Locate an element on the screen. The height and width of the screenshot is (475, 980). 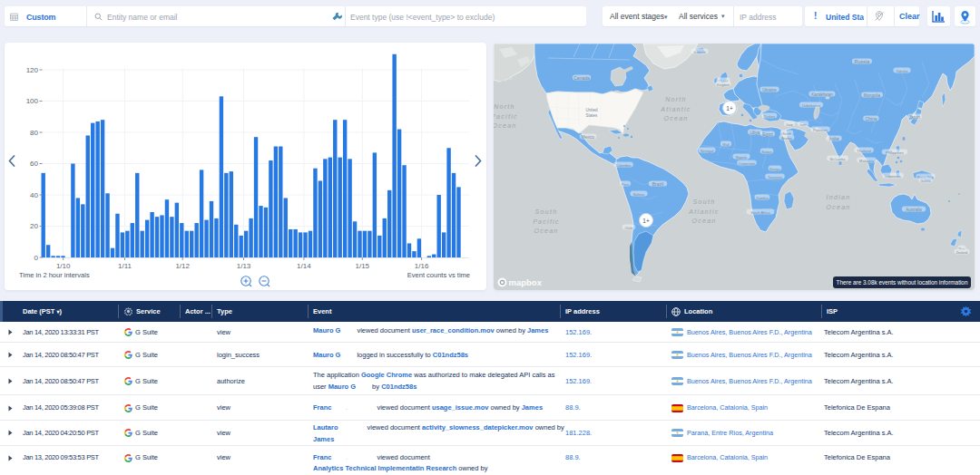
svg-text: Colombia is located at coordinates (624, 165).